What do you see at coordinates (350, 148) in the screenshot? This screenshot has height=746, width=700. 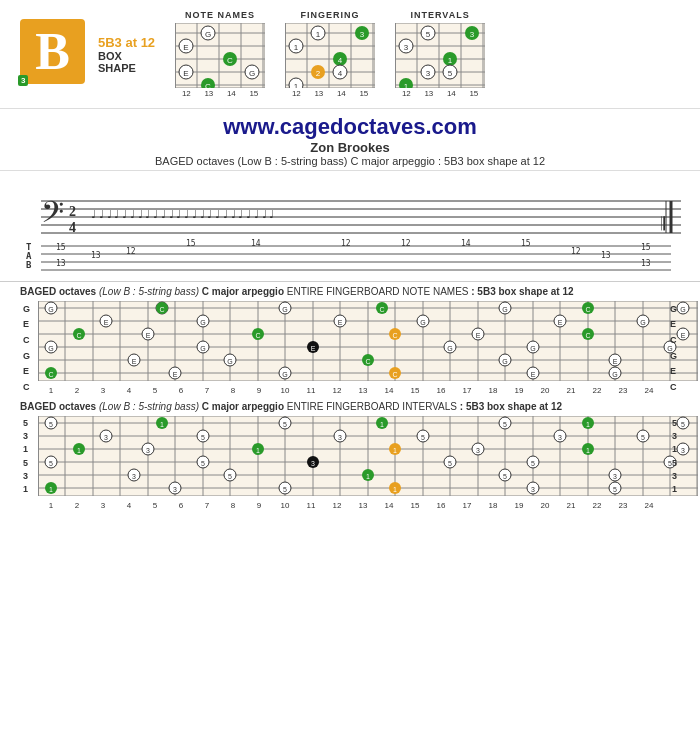 I see `author-name: Zon Brookes` at bounding box center [350, 148].